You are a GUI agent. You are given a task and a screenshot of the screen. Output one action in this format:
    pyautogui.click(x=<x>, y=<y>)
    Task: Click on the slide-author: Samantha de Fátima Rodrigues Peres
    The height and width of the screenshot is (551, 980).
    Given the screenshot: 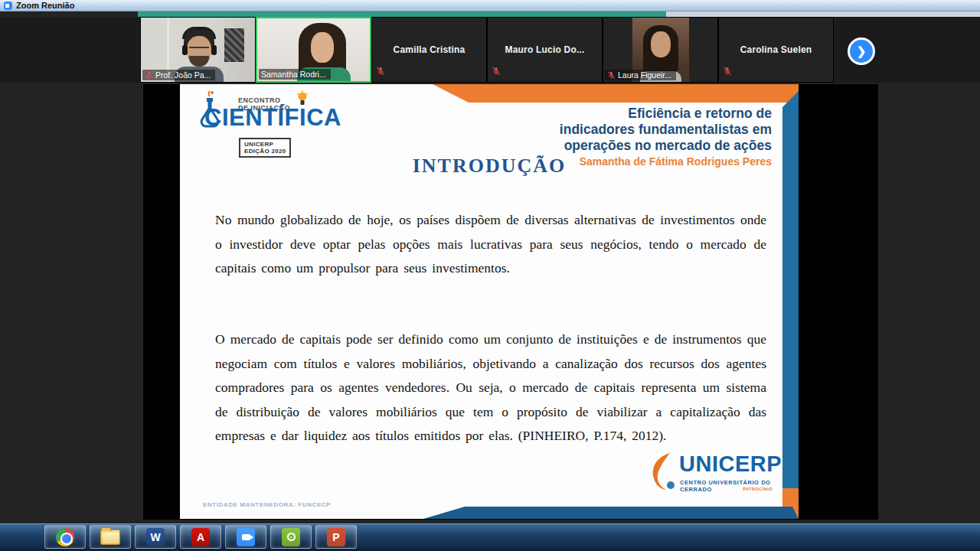 What is the action you would take?
    pyautogui.click(x=675, y=161)
    